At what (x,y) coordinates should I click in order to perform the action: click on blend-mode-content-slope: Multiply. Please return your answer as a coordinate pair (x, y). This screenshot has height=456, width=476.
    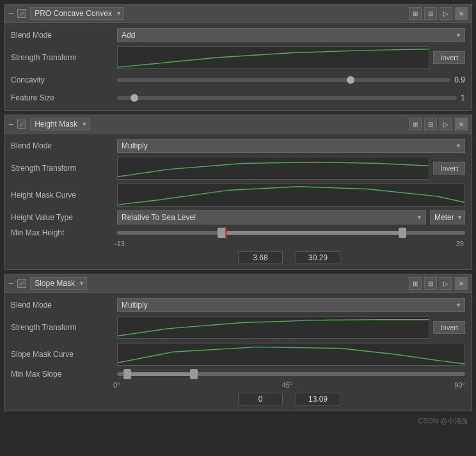
    Looking at the image, I should click on (291, 305).